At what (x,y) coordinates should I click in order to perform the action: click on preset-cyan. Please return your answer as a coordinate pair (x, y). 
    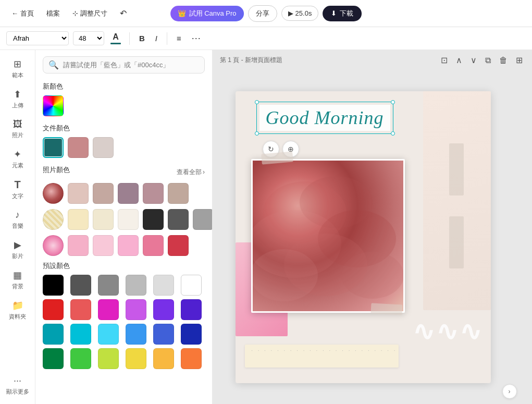
    Looking at the image, I should click on (81, 334).